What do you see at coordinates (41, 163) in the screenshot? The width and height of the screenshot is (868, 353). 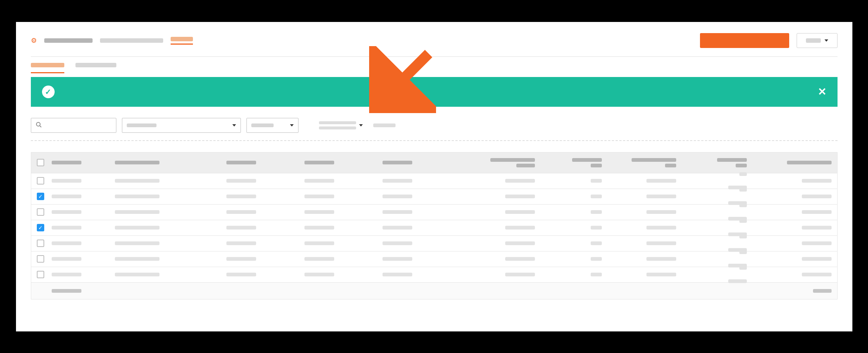 I see `select-all-checkbox` at bounding box center [41, 163].